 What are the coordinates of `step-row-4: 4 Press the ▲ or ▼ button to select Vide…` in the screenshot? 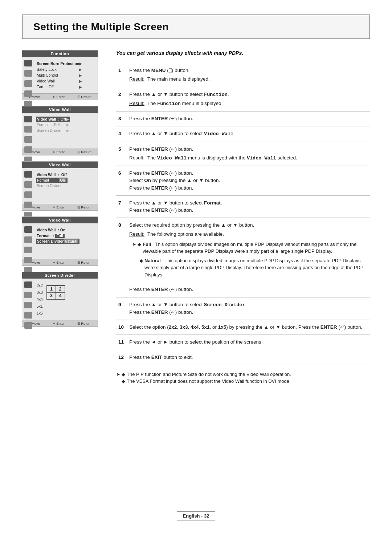 It's located at (243, 134).